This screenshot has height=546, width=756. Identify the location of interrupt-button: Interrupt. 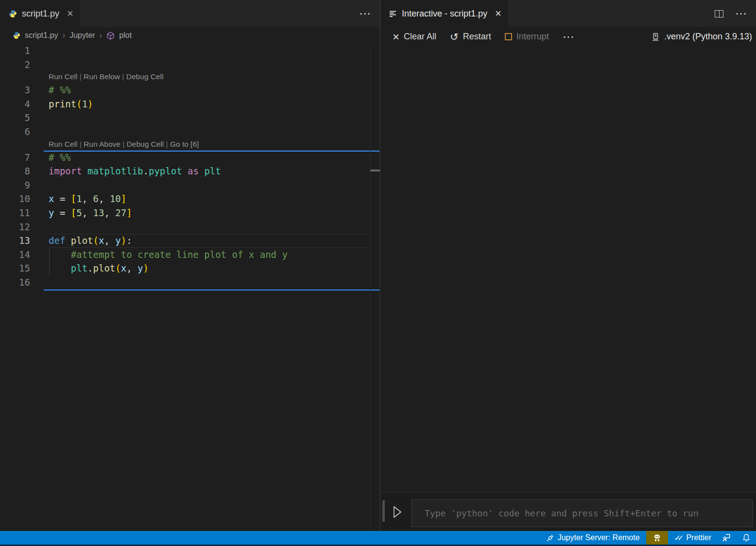
(527, 37).